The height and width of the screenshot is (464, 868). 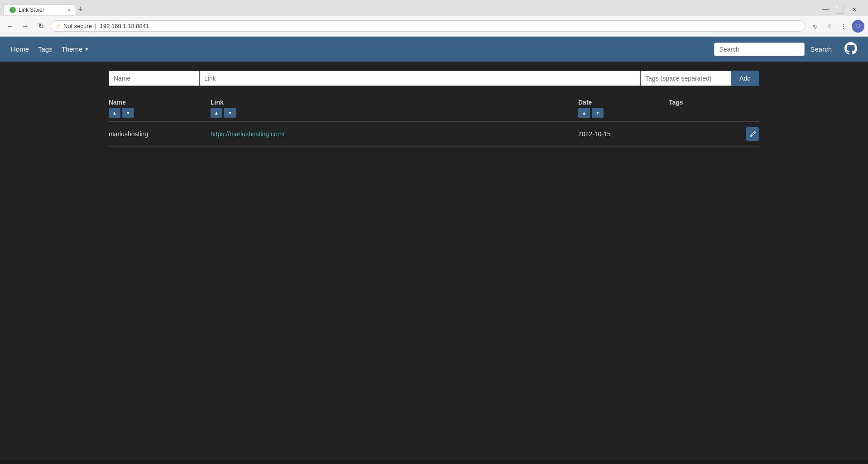 I want to click on link-sort-desc: ▼, so click(x=230, y=113).